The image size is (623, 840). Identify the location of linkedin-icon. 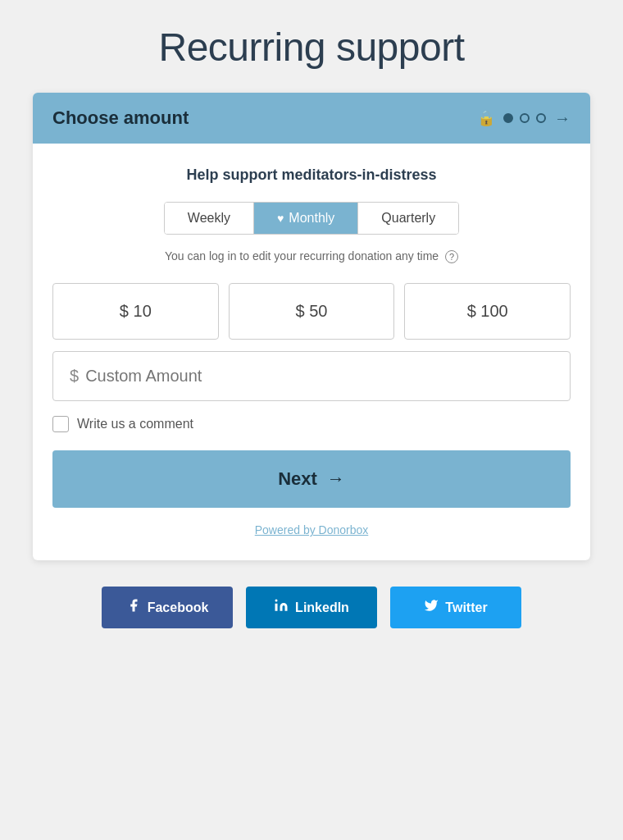
(281, 607).